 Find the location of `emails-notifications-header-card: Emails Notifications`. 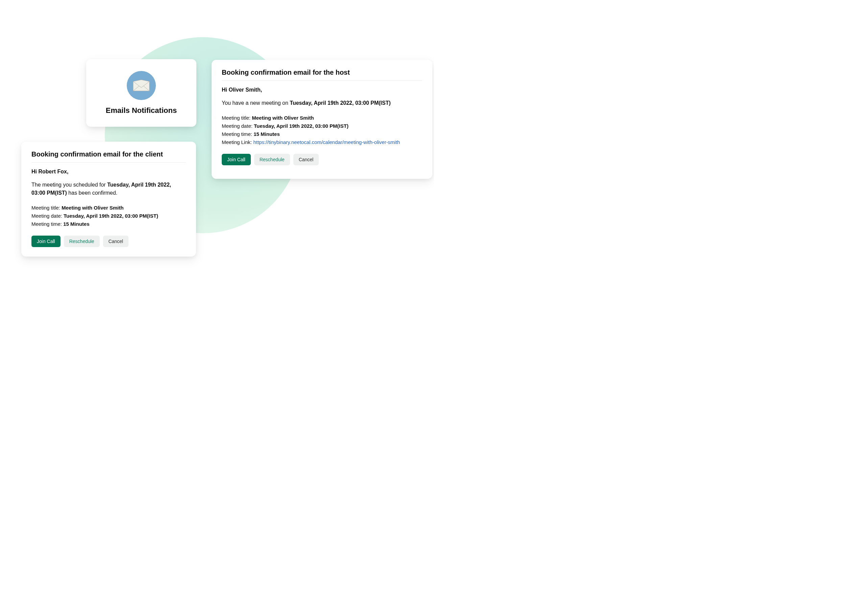

emails-notifications-header-card: Emails Notifications is located at coordinates (141, 93).